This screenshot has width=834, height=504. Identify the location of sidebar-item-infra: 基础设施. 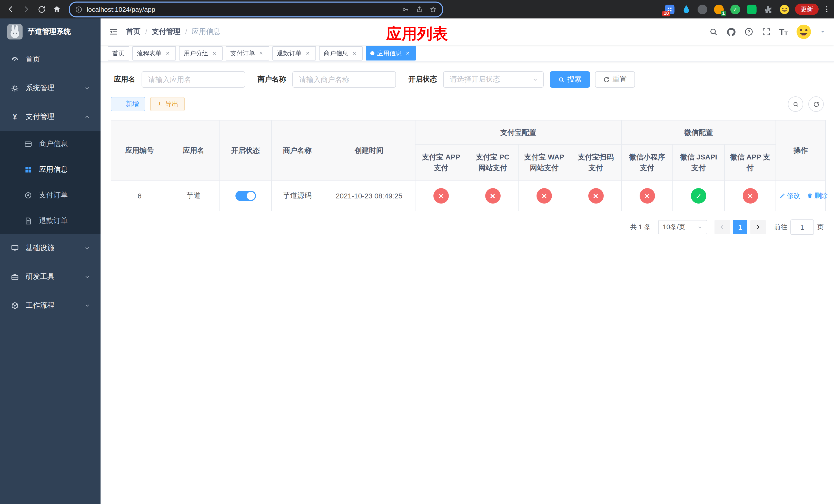
(50, 248).